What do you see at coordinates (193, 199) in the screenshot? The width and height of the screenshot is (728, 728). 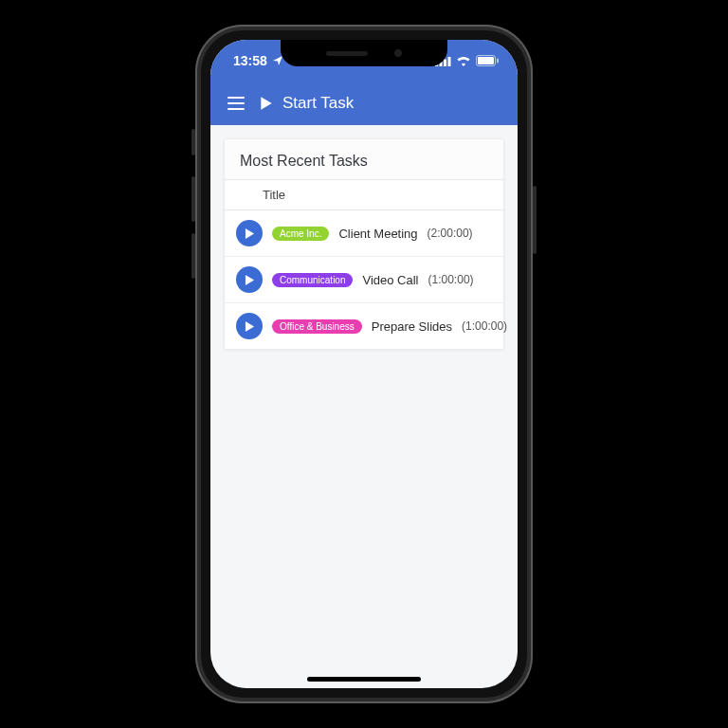 I see `volume-up` at bounding box center [193, 199].